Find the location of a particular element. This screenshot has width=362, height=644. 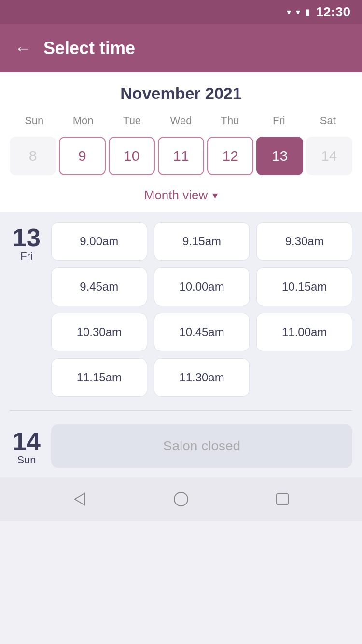

time-slot-1100am: 11.00am is located at coordinates (304, 332).